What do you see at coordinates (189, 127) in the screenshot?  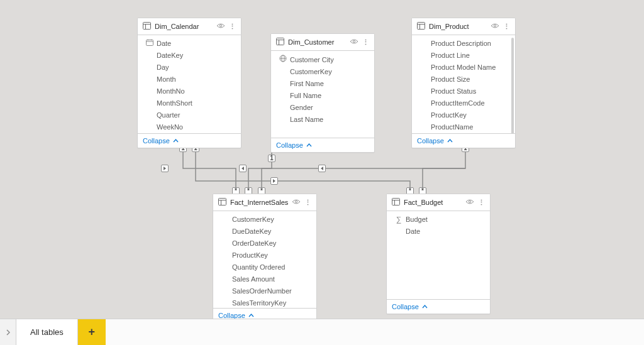 I see `field-row: WeekNo` at bounding box center [189, 127].